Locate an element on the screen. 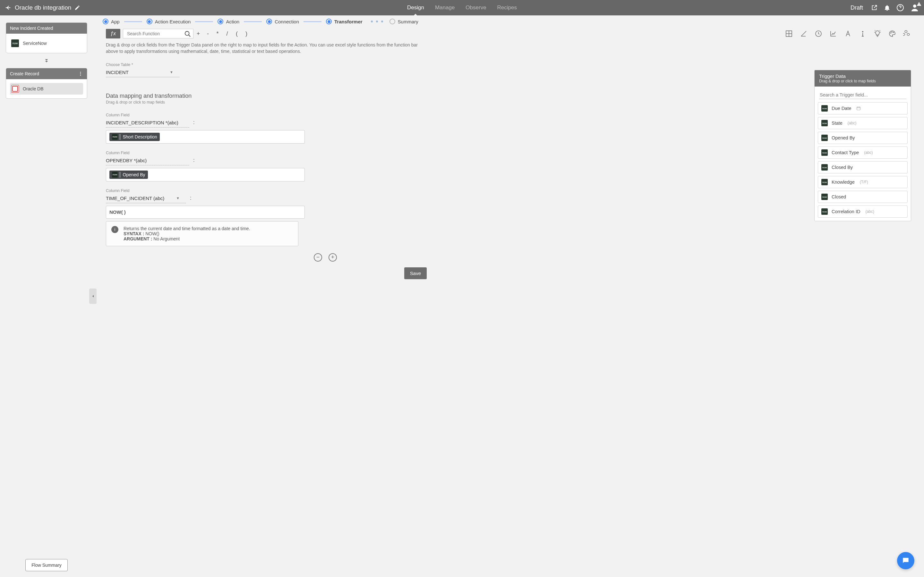  trigger-field-search is located at coordinates (863, 95).